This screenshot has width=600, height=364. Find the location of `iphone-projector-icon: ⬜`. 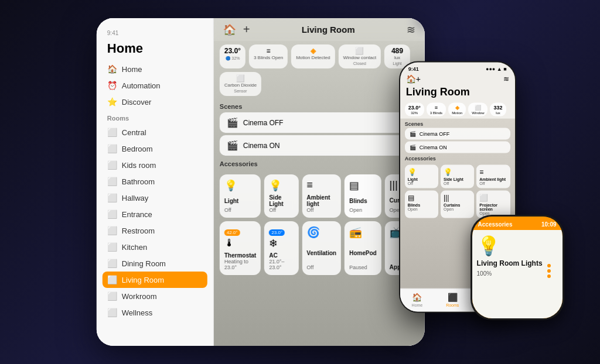

iphone-projector-icon: ⬜ is located at coordinates (493, 198).